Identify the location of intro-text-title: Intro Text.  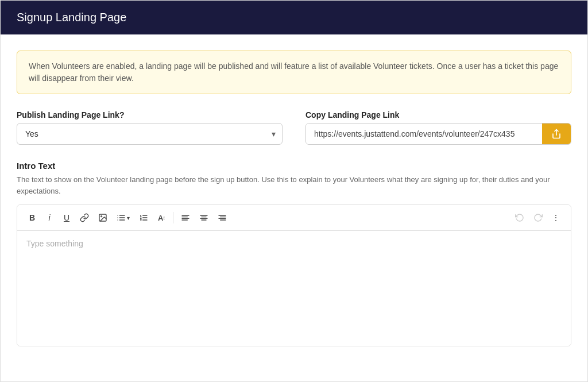
(294, 165).